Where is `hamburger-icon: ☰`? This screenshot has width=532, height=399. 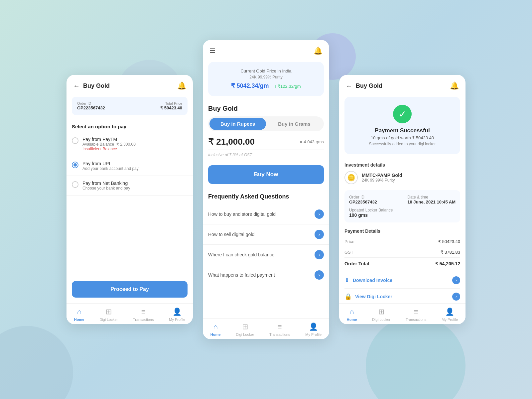
hamburger-icon: ☰ is located at coordinates (212, 51).